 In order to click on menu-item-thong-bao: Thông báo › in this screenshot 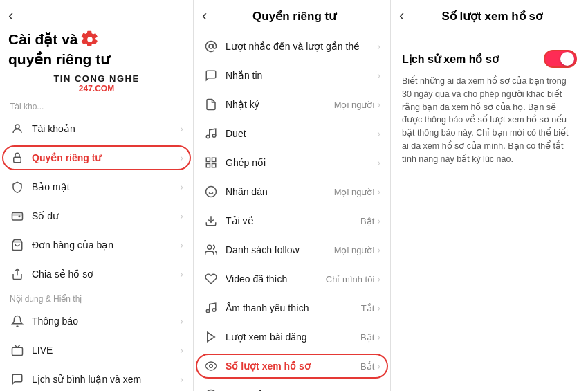, I will do `click(97, 321)`.